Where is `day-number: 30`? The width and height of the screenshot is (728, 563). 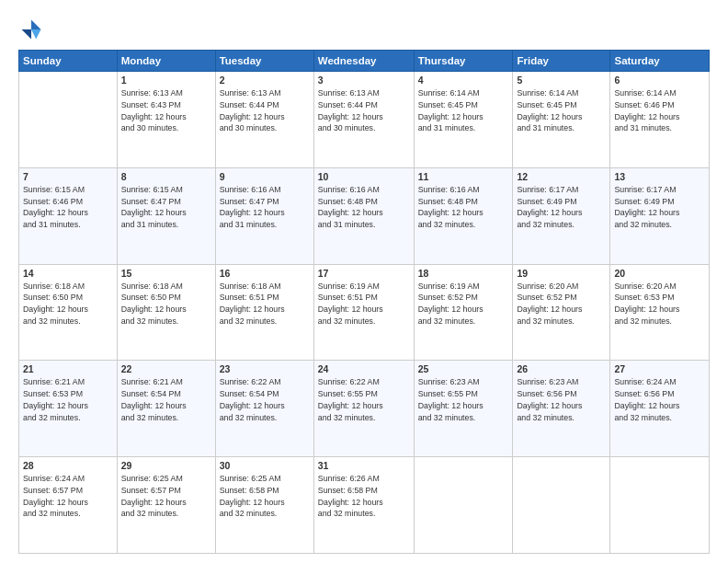
day-number: 30 is located at coordinates (265, 465).